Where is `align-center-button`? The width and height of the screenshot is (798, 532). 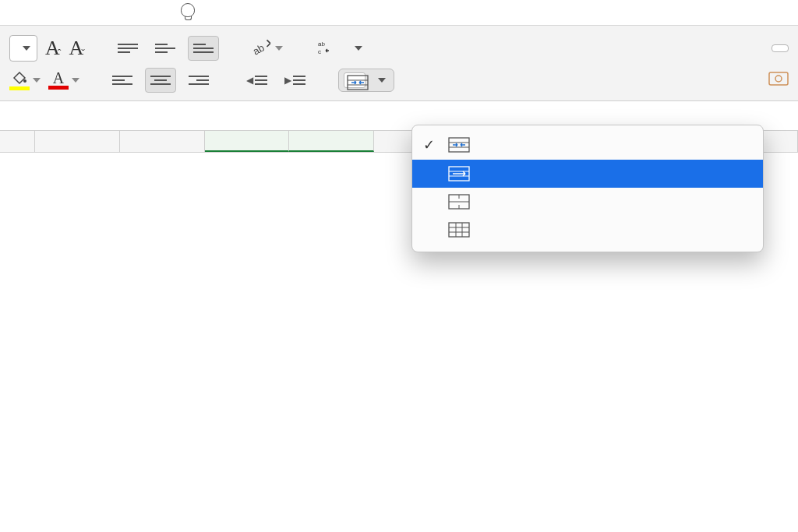
align-center-button is located at coordinates (161, 80).